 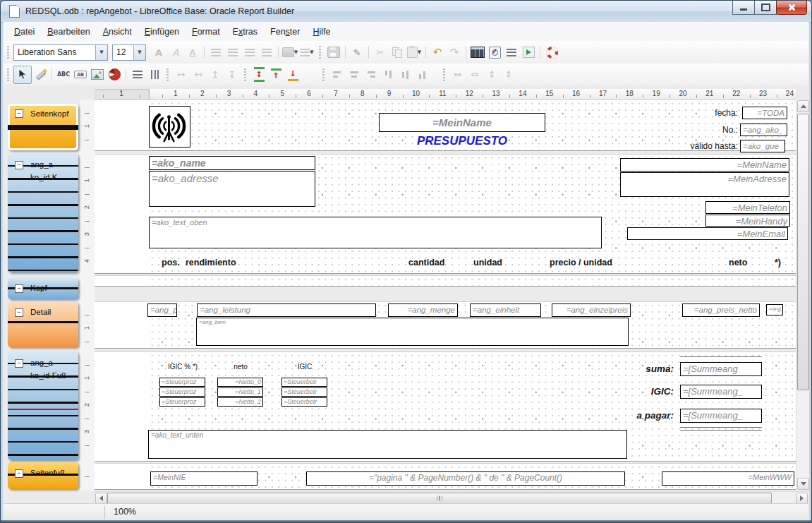 What do you see at coordinates (232, 75) in the screenshot?
I see `to-background-button: ↧` at bounding box center [232, 75].